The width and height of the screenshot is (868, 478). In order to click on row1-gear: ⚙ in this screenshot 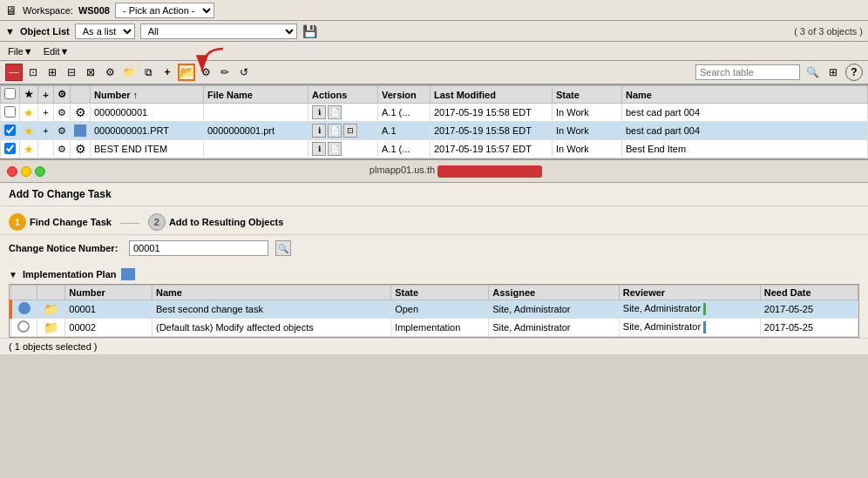, I will do `click(63, 113)`.